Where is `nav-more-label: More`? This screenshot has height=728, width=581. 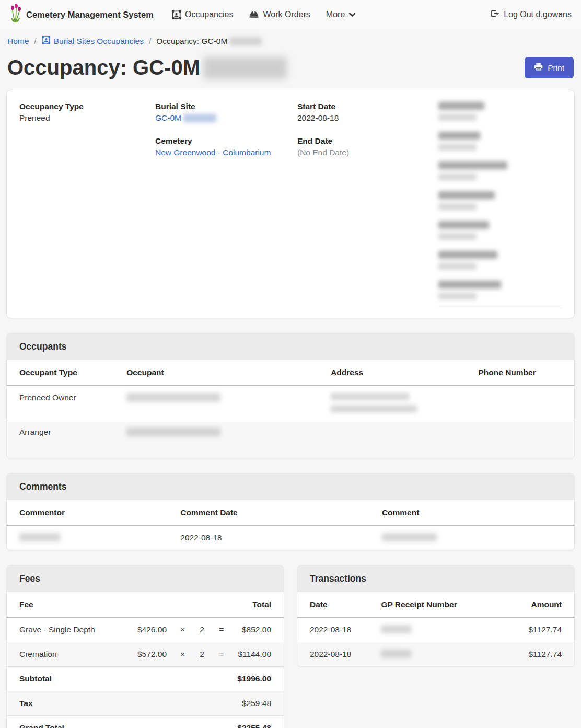 nav-more-label: More is located at coordinates (335, 15).